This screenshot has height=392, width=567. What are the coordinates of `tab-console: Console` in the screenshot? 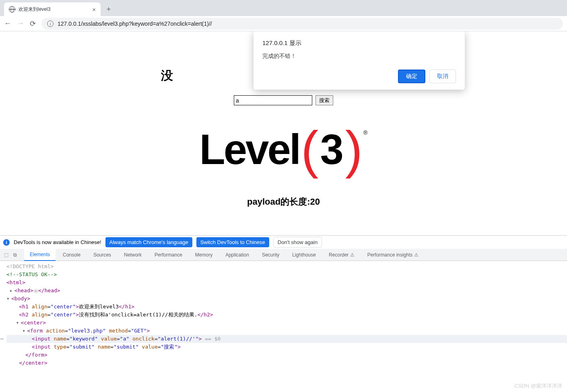 It's located at (72, 255).